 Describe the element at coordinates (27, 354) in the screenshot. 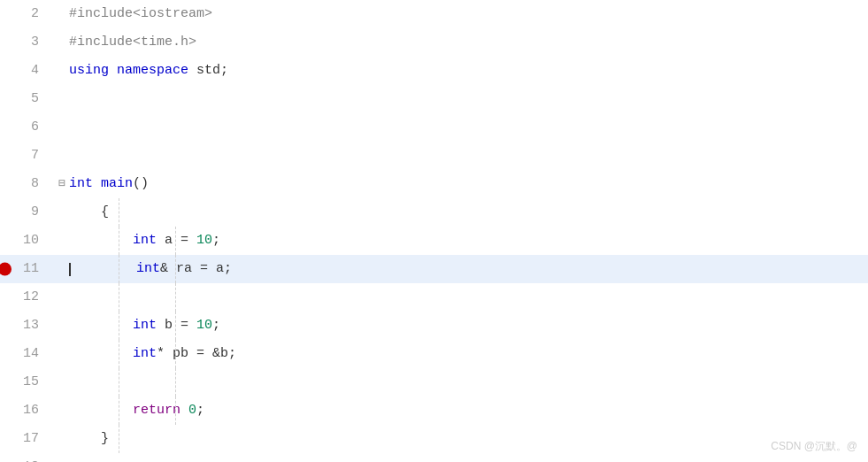

I see `line-number: 14` at that location.